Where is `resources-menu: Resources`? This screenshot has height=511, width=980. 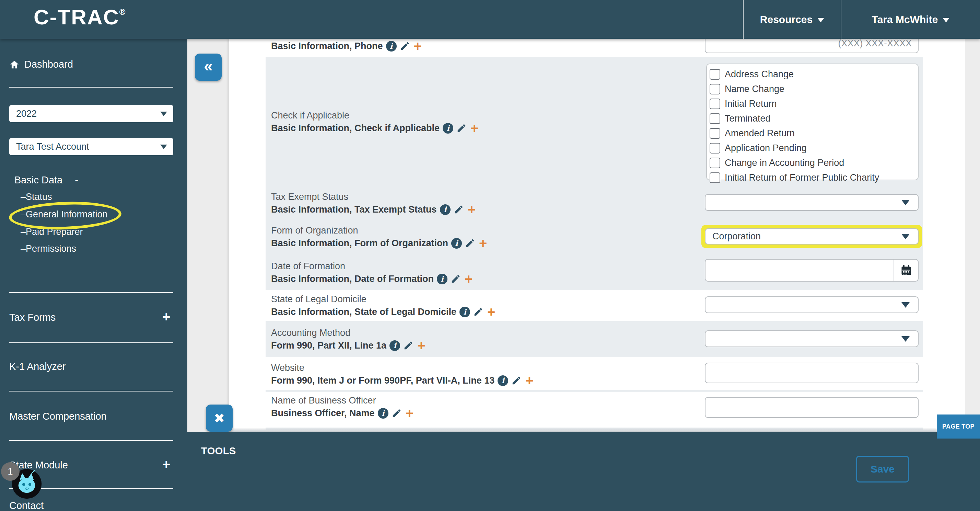 resources-menu: Resources is located at coordinates (792, 19).